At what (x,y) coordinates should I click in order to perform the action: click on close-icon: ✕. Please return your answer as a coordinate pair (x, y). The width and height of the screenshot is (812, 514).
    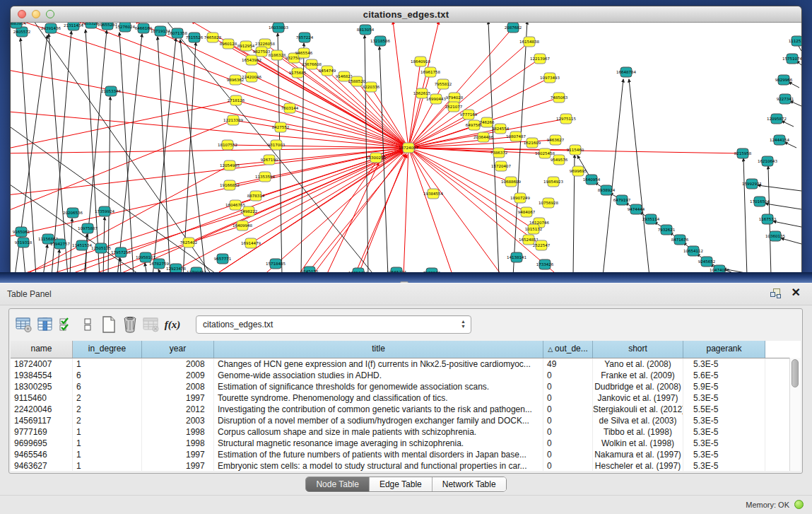
    Looking at the image, I should click on (796, 293).